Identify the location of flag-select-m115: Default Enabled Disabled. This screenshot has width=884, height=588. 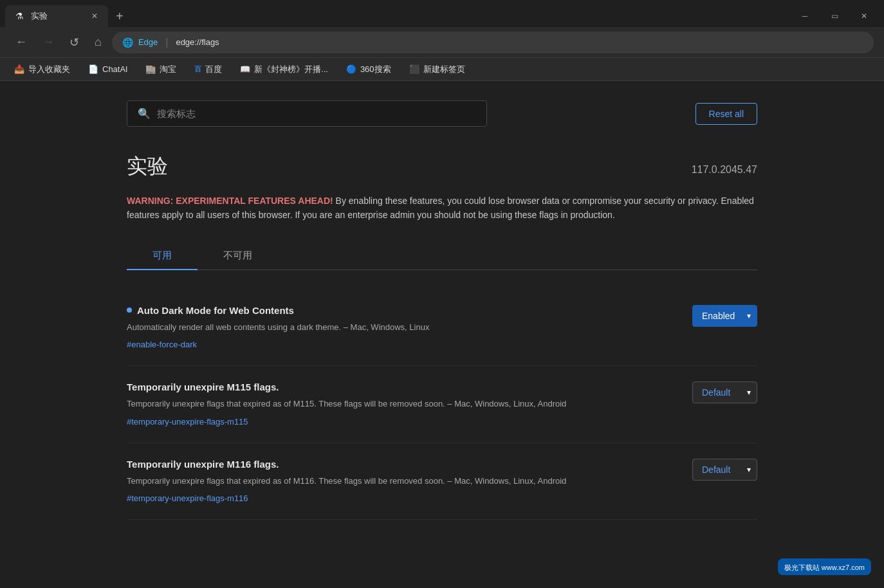
(724, 392).